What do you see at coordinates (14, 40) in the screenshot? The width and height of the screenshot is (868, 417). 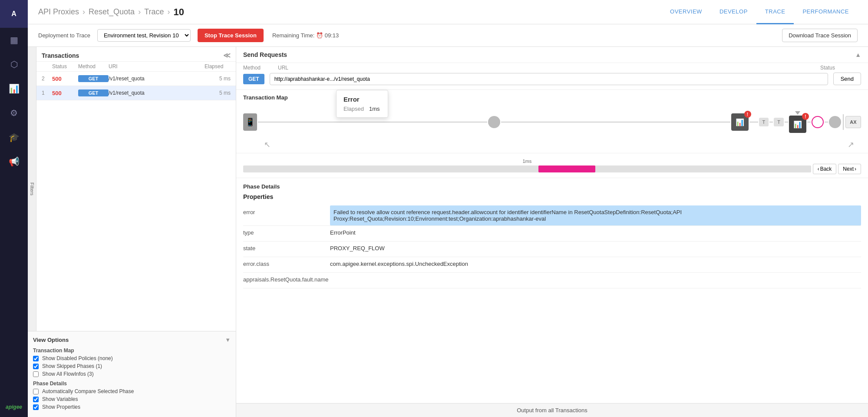 I see `dashboard-icon: ▦` at bounding box center [14, 40].